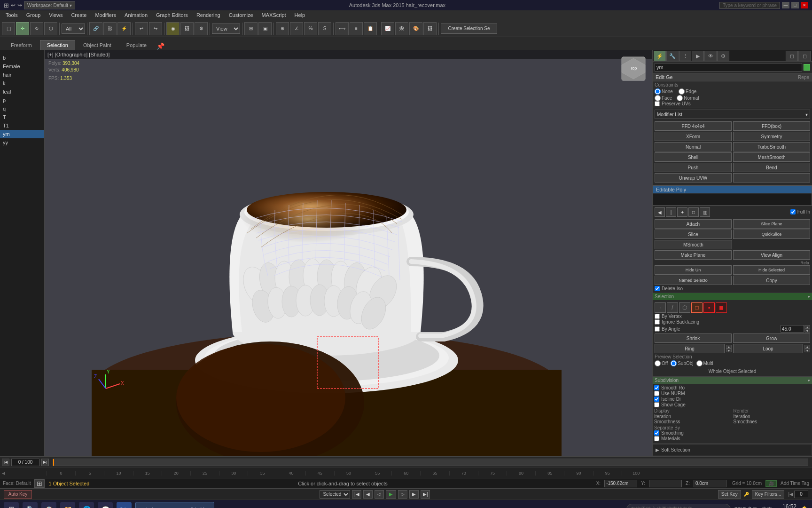 This screenshot has height=508, width=812. Describe the element at coordinates (795, 5) in the screenshot. I see `maximize-button: □` at that location.